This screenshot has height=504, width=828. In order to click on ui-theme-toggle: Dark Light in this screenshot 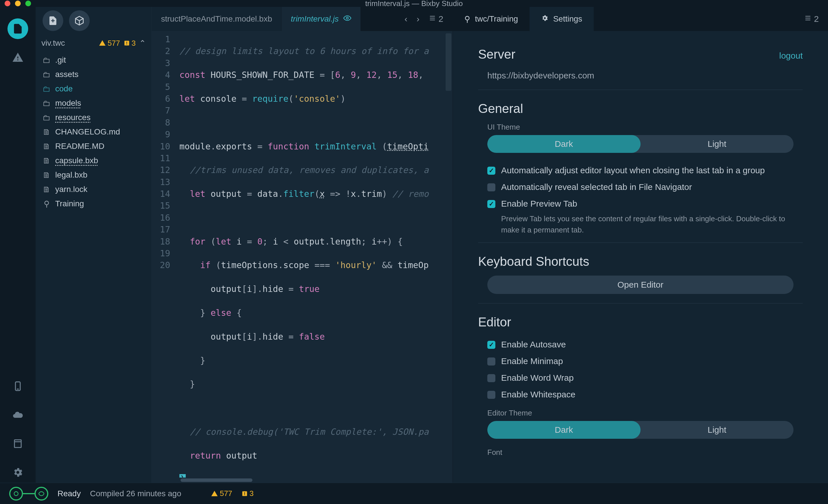, I will do `click(640, 144)`.